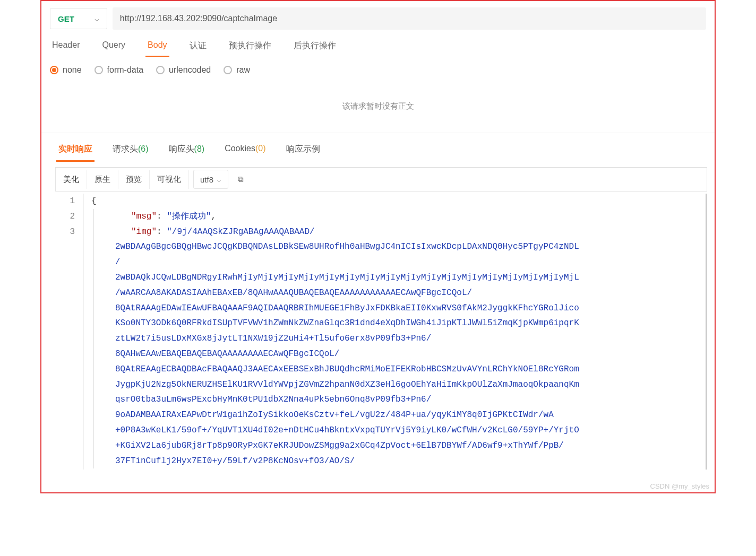 Image resolution: width=756 pixels, height=556 pixels. Describe the element at coordinates (114, 49) in the screenshot. I see `tab-query: Query` at that location.